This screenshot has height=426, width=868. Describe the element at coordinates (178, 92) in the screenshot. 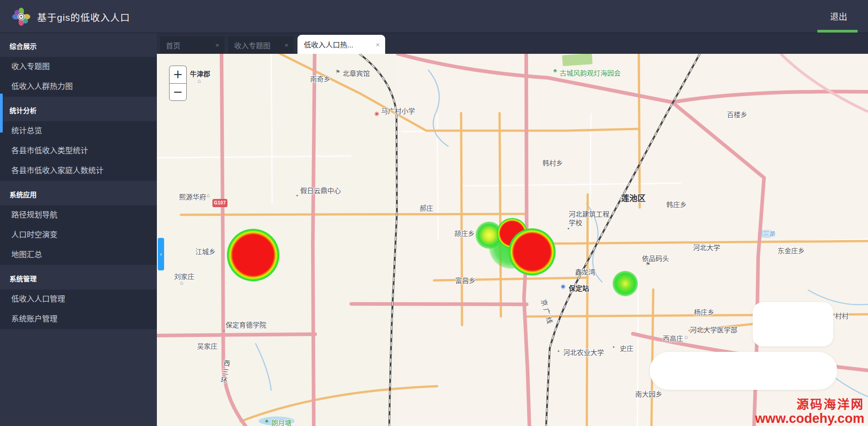

I see `zoom-out-button: −` at that location.